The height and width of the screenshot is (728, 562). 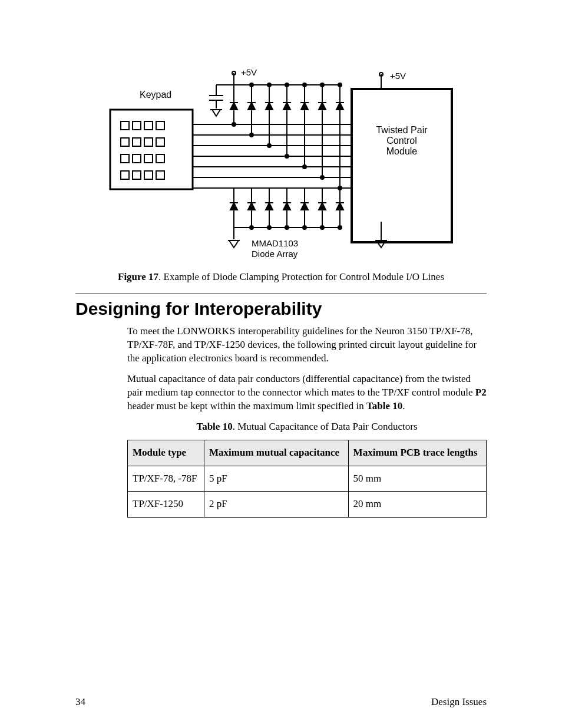 What do you see at coordinates (249, 72) in the screenshot?
I see `label-5v-left: +5V` at bounding box center [249, 72].